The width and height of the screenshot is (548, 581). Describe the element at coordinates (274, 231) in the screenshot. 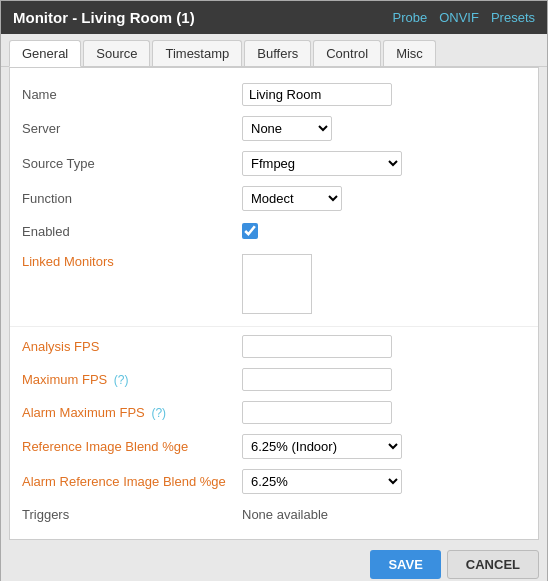

I see `enabled-row: Enabled` at that location.